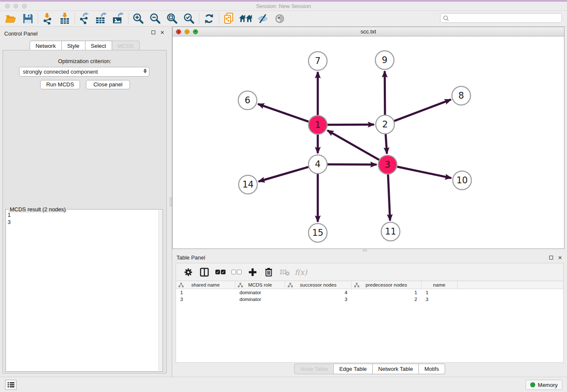  What do you see at coordinates (439, 299) in the screenshot?
I see `cell-name: 3` at bounding box center [439, 299].